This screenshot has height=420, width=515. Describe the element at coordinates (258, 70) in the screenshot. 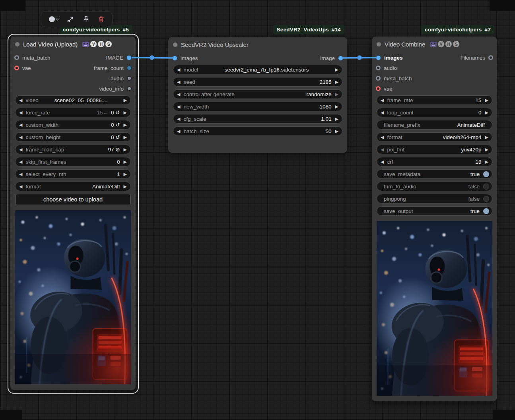

I see `widget-row-model: ◀ model seedvr2_ema_7b_fp16.safetensors …` at that location.